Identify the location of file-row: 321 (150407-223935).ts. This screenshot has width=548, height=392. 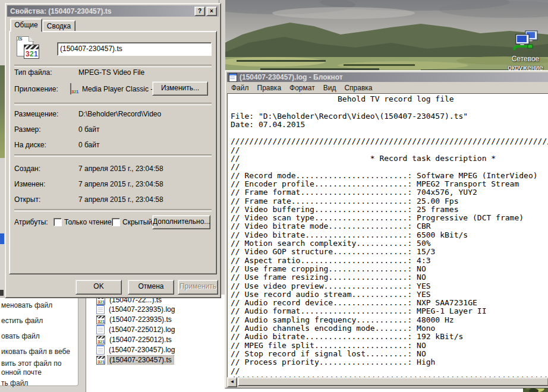
(135, 320).